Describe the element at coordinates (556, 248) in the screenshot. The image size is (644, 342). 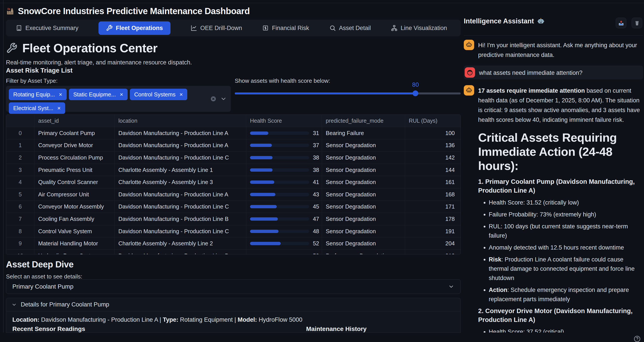
I see `text-run: Anomaly detected with 12.5 hours recent …` at that location.